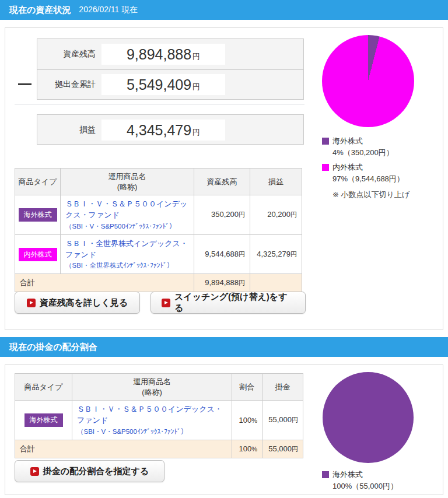 This screenshot has height=498, width=448. What do you see at coordinates (24, 84) in the screenshot?
I see `minus-sign` at bounding box center [24, 84].